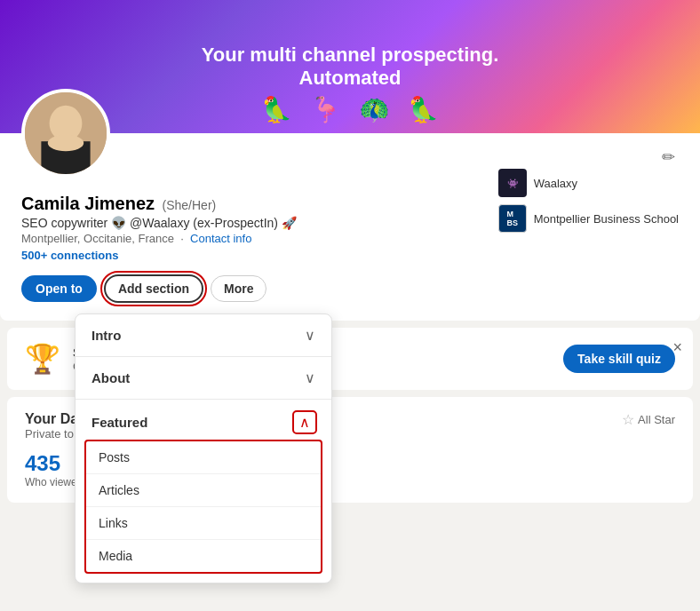 This screenshot has height=611, width=700. What do you see at coordinates (203, 419) in the screenshot?
I see `dropdown-featured-row: Featured ∧` at bounding box center [203, 419].